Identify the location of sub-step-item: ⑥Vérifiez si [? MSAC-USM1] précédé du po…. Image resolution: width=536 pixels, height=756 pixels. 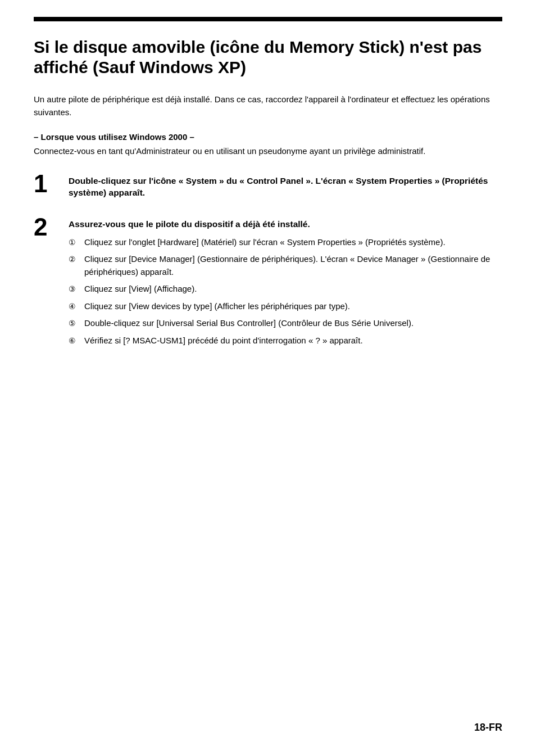
(285, 341).